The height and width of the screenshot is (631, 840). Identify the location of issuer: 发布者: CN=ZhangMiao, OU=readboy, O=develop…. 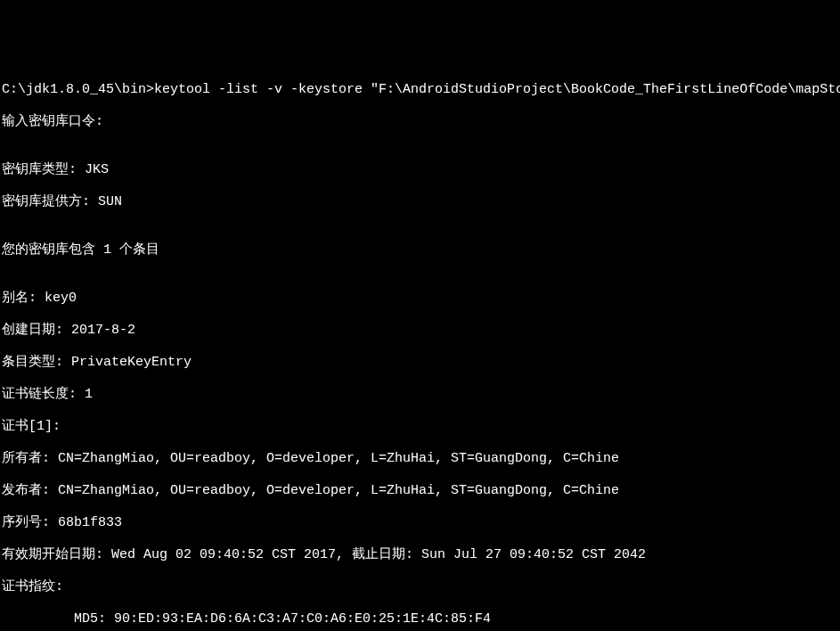
(420, 491).